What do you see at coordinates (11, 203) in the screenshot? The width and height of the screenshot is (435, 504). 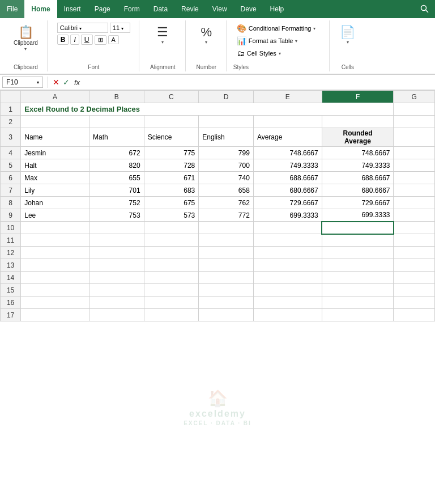 I see `row-header-8: 8` at bounding box center [11, 203].